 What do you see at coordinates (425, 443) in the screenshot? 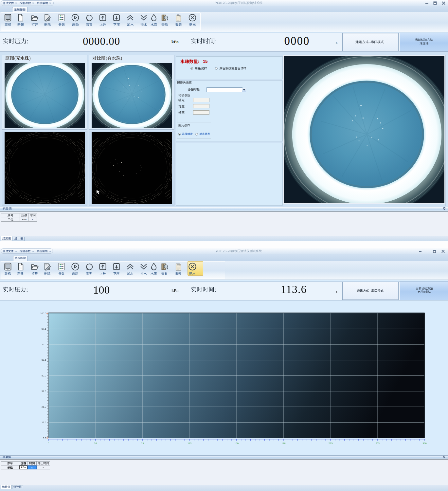
I see `svg-text: 300` at bounding box center [425, 443].